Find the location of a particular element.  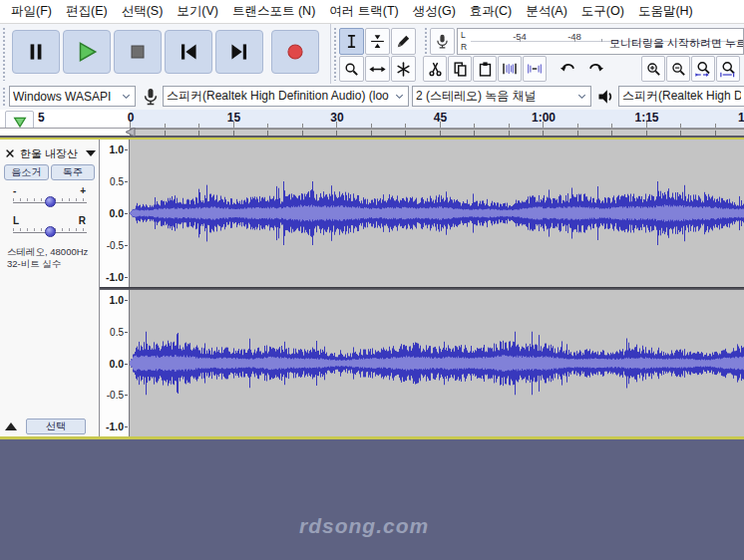

track-format-line2: 32-비트 실수 is located at coordinates (53, 264).